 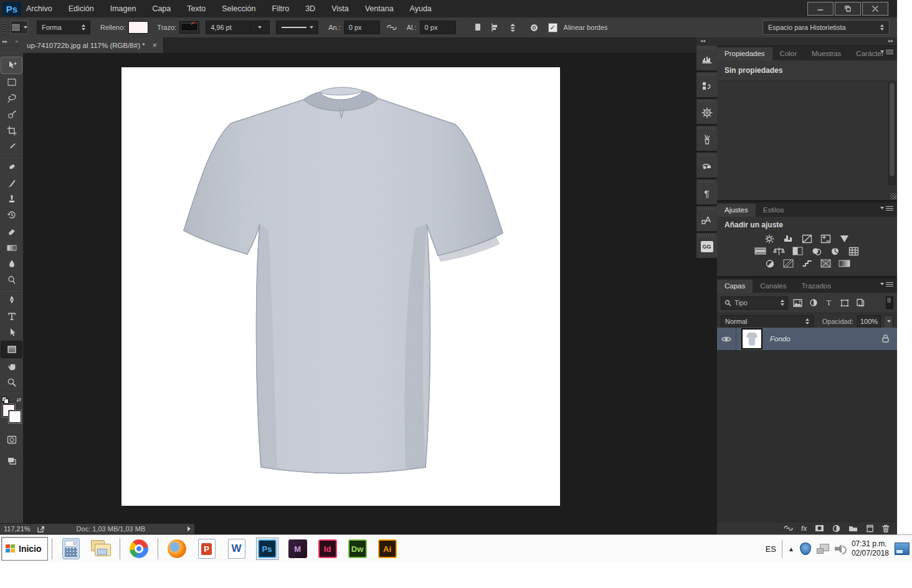 What do you see at coordinates (829, 303) in the screenshot?
I see `filter-type-icon: T` at bounding box center [829, 303].